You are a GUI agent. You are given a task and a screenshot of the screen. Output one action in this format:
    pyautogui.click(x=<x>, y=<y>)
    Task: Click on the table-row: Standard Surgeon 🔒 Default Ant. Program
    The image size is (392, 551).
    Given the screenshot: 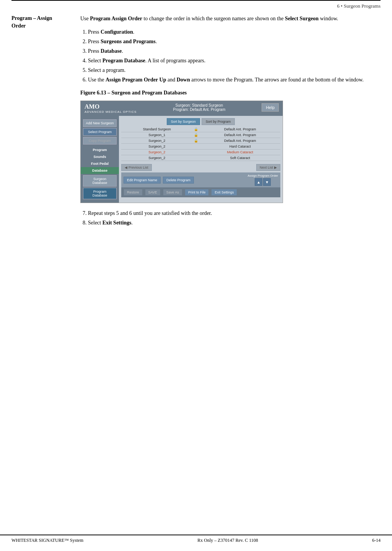 What is the action you would take?
    pyautogui.click(x=201, y=129)
    